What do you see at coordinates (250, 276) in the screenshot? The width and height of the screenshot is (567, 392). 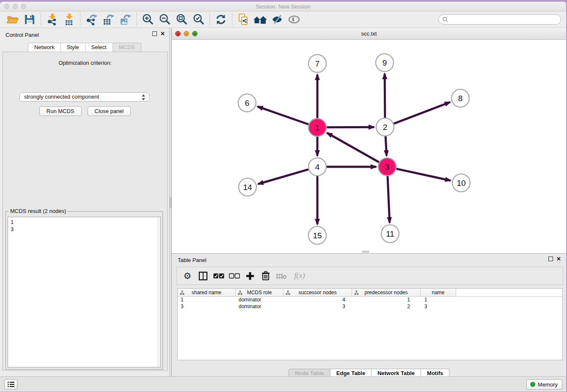 I see `add-column-button` at bounding box center [250, 276].